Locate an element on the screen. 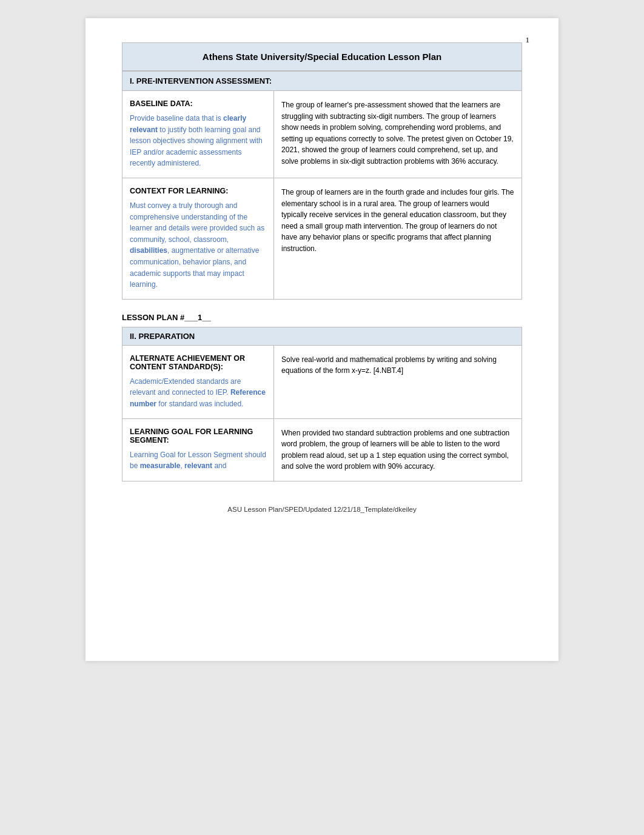 Image resolution: width=644 pixels, height=835 pixels. lg-hint-bold1: measurable is located at coordinates (160, 466).